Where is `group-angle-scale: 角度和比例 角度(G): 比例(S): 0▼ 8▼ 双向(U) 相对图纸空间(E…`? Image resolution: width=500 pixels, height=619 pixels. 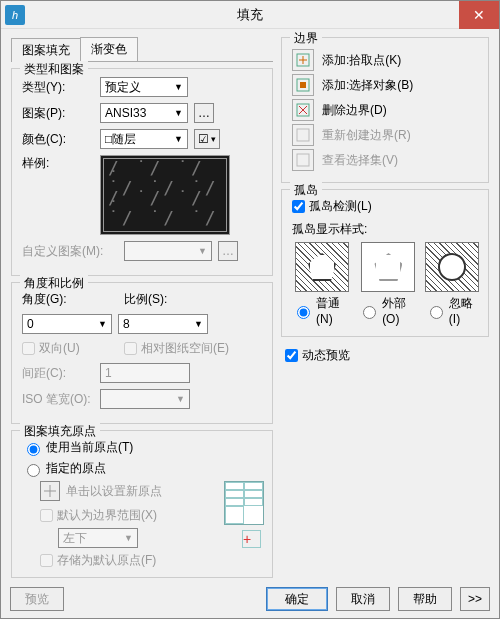 group-angle-scale: 角度和比例 角度(G): 比例(S): 0▼ 8▼ 双向(U) 相对图纸空间(E… is located at coordinates (142, 353).